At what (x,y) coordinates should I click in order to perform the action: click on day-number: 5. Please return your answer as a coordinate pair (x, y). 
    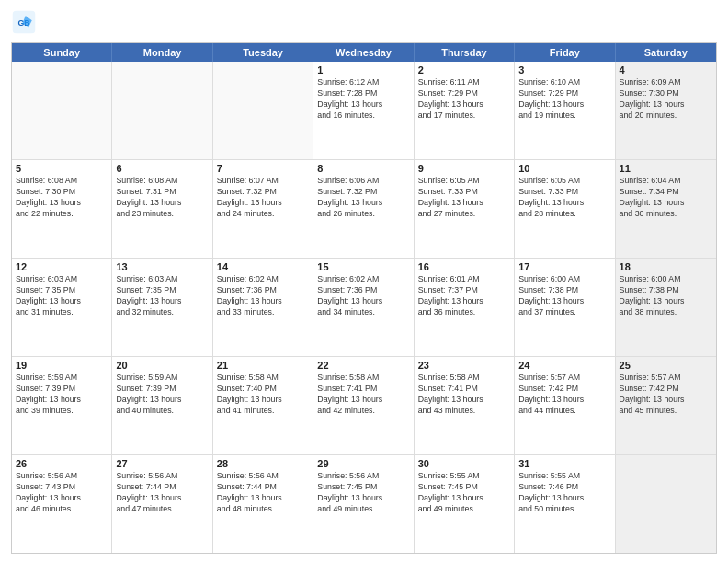
    Looking at the image, I should click on (62, 168).